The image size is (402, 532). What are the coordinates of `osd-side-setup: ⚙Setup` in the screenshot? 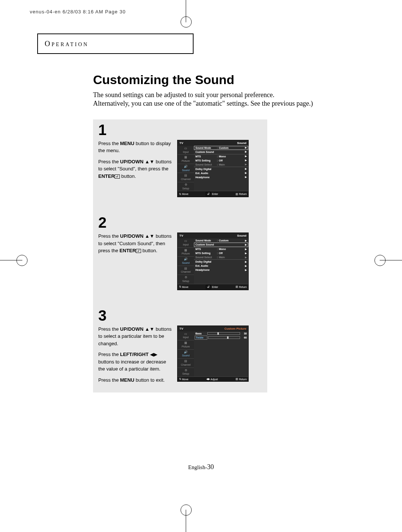 It's located at (186, 186).